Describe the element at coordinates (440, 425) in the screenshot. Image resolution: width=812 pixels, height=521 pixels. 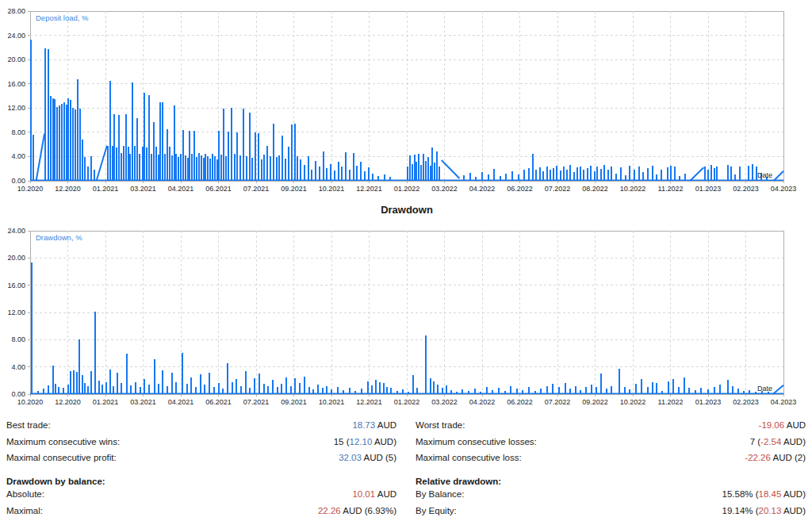
I see `stat-label: Worst trade:` at that location.